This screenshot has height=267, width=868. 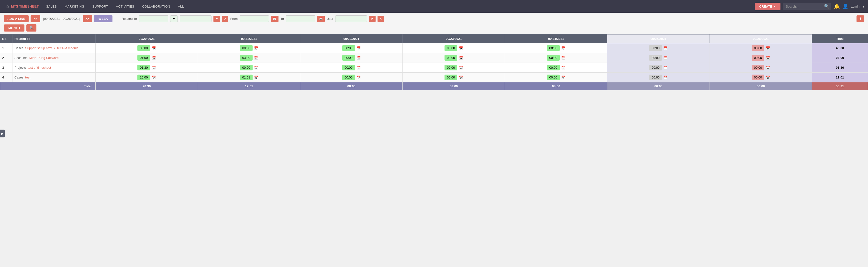 I want to click on cell-name: test, so click(x=28, y=78).